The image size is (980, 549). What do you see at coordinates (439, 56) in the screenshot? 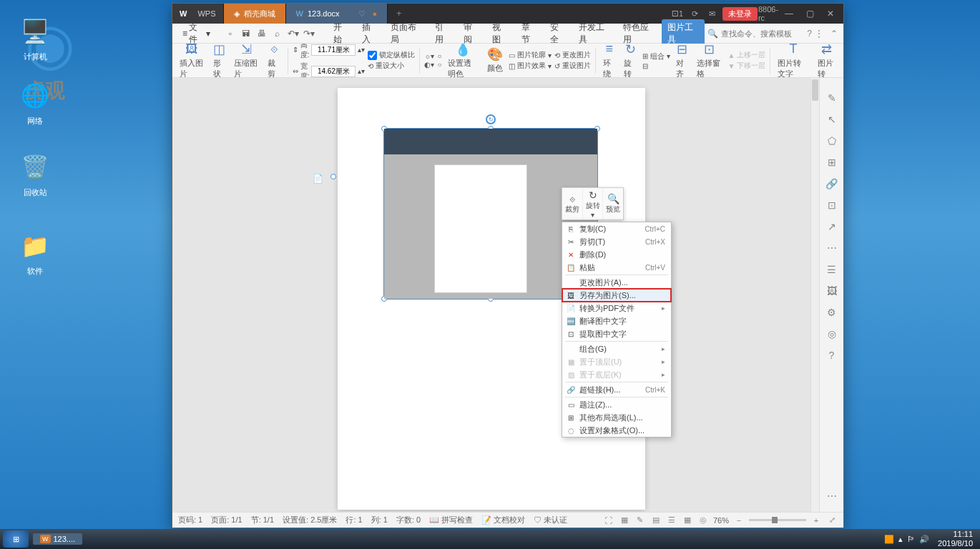
I see `blank-icon: ○` at bounding box center [439, 56].